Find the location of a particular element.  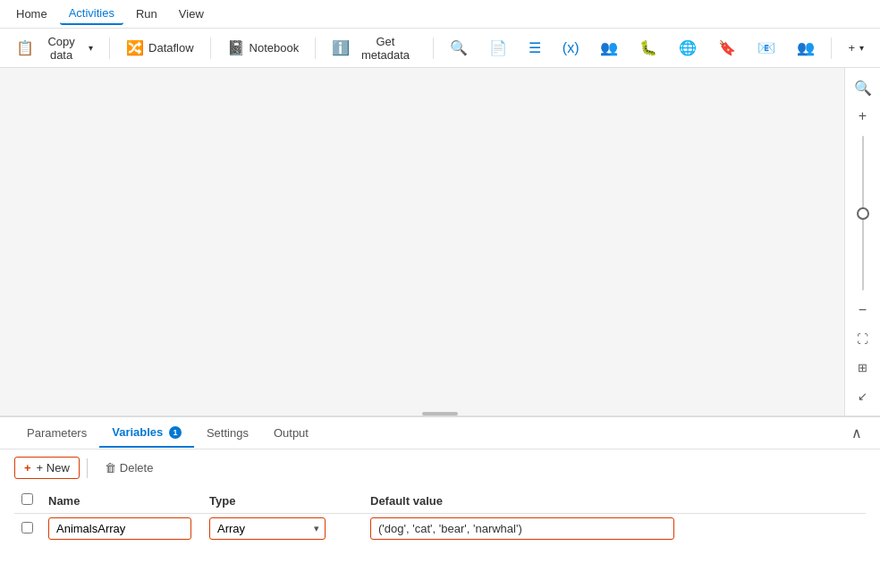

debug-icon: 🐛 is located at coordinates (648, 48).